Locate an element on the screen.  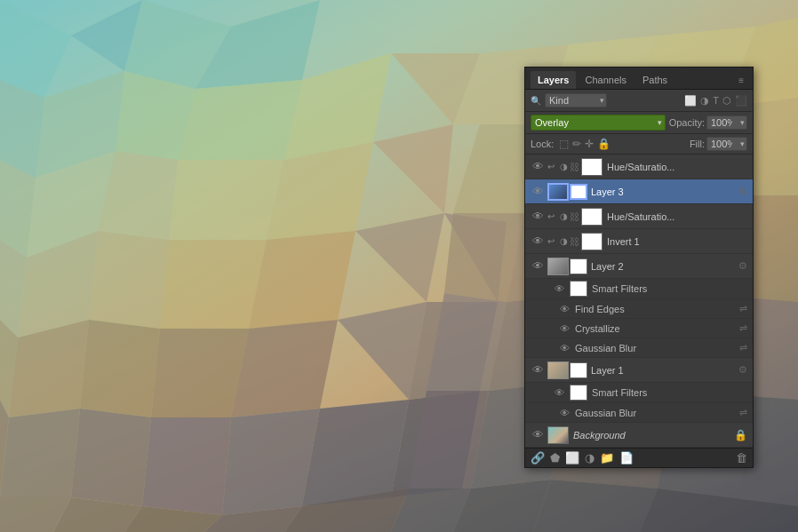
layer-row: 👁 Layer 3 ⚙ is located at coordinates (639, 192).